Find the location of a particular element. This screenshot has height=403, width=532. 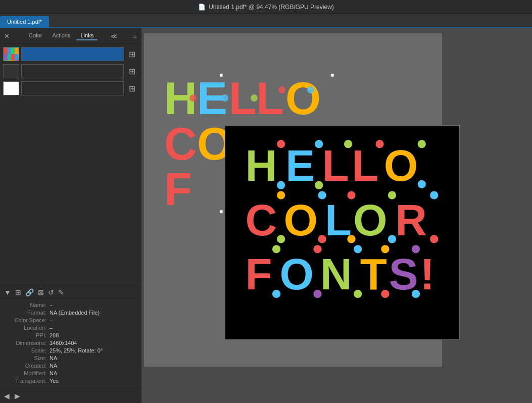

svg-text: H is located at coordinates (263, 166).